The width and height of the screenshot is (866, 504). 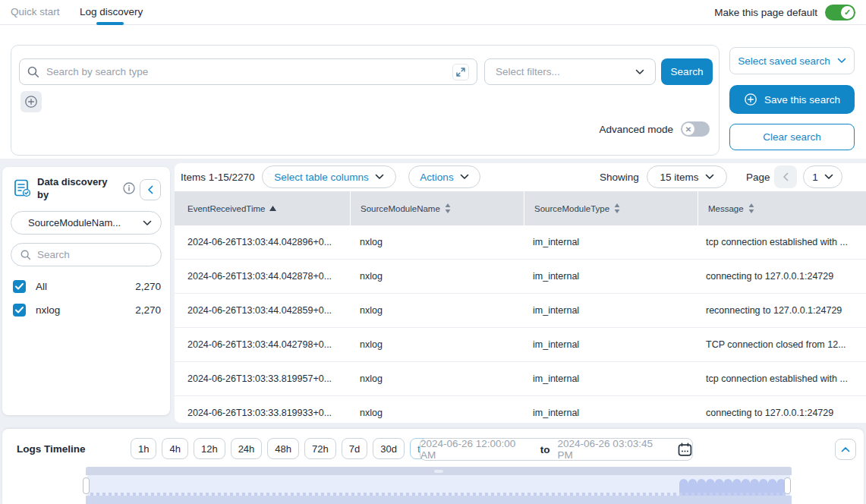 I want to click on timeline-brush-track, so click(x=439, y=471).